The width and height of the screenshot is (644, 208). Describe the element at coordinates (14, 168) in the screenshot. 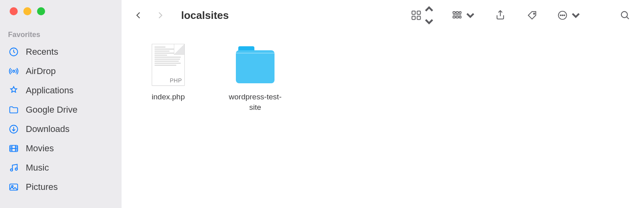

I see `music-icon` at that location.